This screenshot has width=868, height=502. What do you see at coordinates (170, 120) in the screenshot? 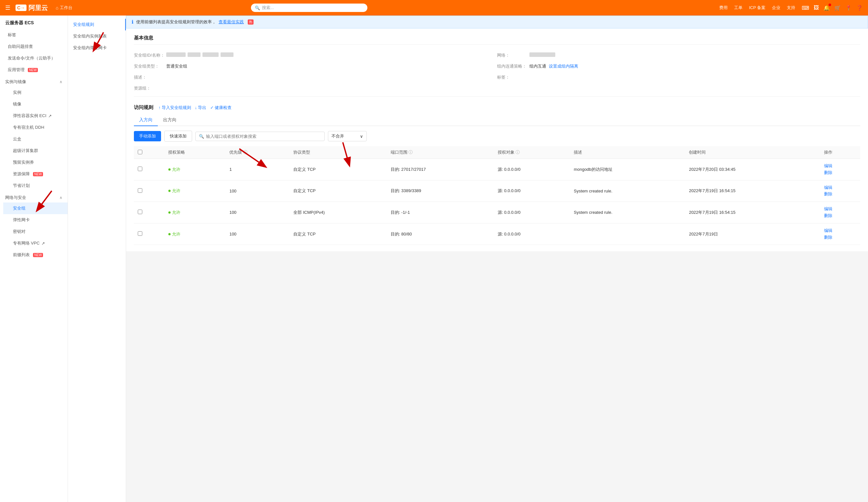
I see `tab-outbound: 出方向` at bounding box center [170, 120].